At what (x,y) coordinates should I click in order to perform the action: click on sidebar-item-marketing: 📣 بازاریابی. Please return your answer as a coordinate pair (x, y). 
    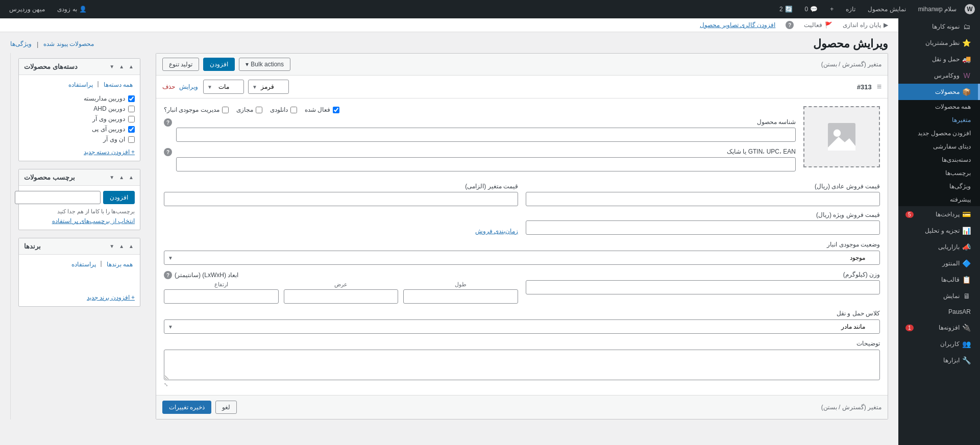
    Looking at the image, I should click on (939, 247).